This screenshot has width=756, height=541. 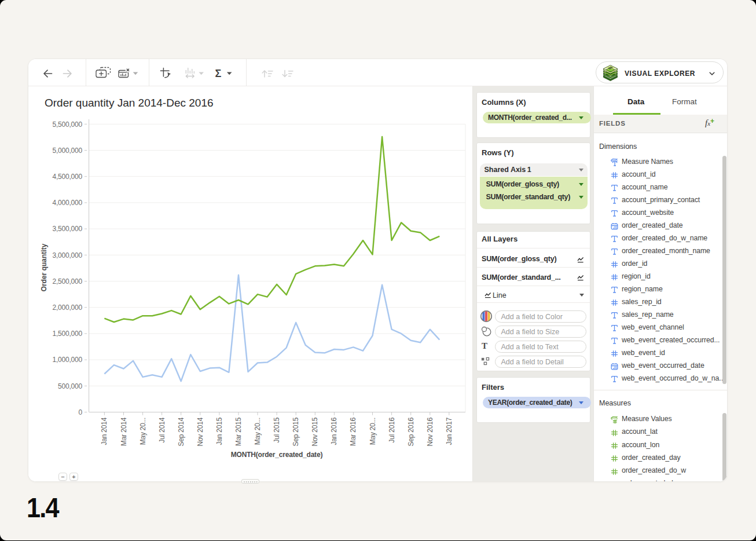 What do you see at coordinates (181, 432) in the screenshot?
I see `svg-text: Sep 2014` at bounding box center [181, 432].